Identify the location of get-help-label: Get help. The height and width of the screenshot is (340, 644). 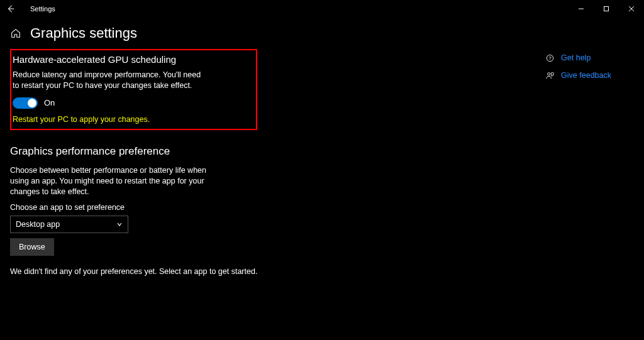
(576, 58).